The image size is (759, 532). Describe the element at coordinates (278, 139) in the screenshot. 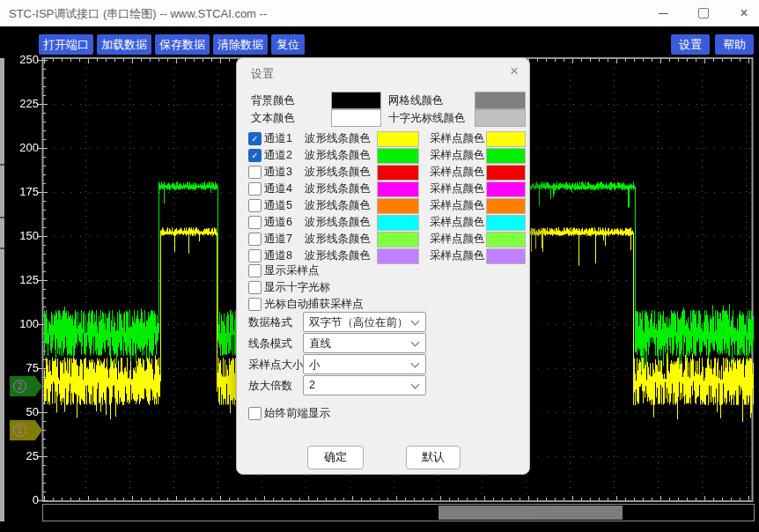

I see `channel-label: 通道1` at that location.